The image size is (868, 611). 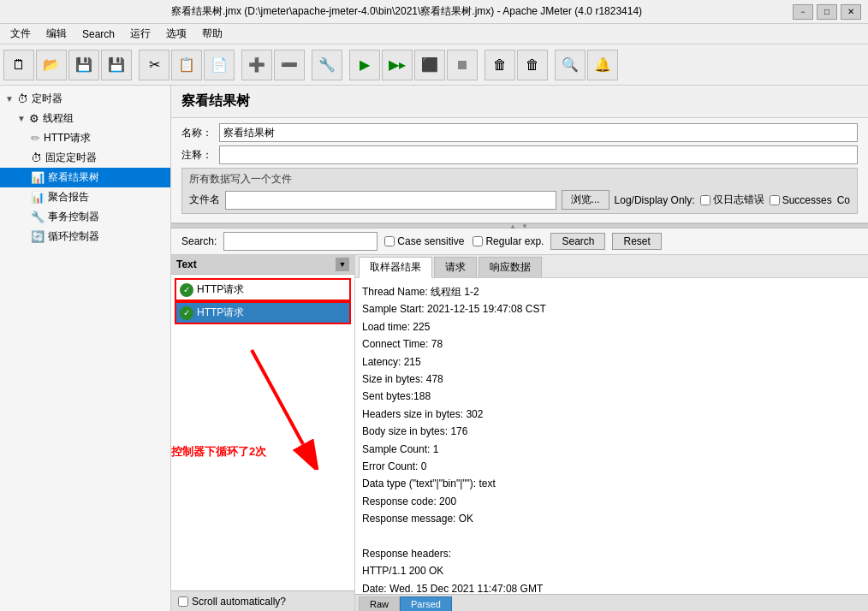 I want to click on tab-parsed: Parsed, so click(x=426, y=604).